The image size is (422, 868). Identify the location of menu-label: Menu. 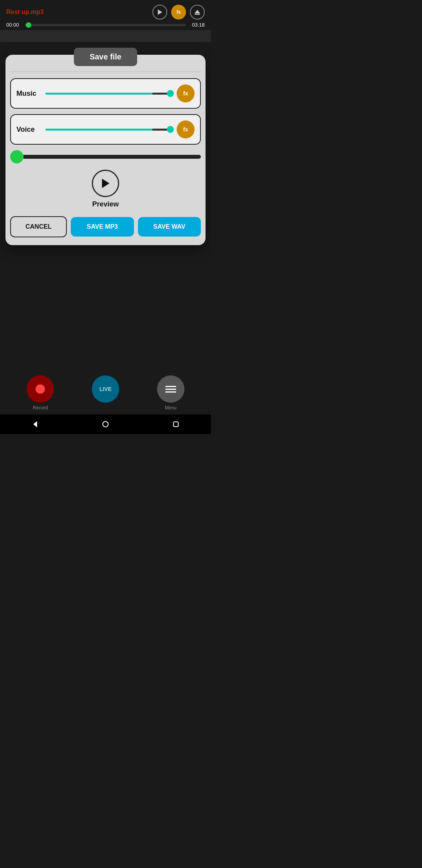
(171, 408).